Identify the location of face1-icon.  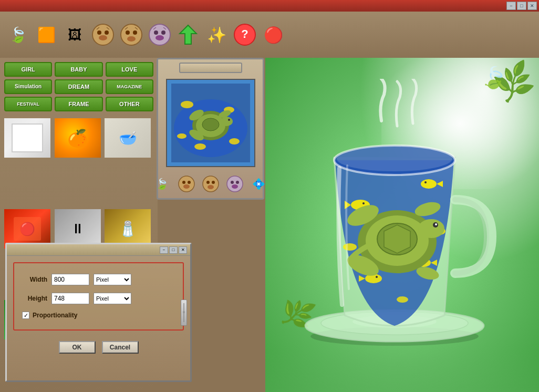
(103, 35).